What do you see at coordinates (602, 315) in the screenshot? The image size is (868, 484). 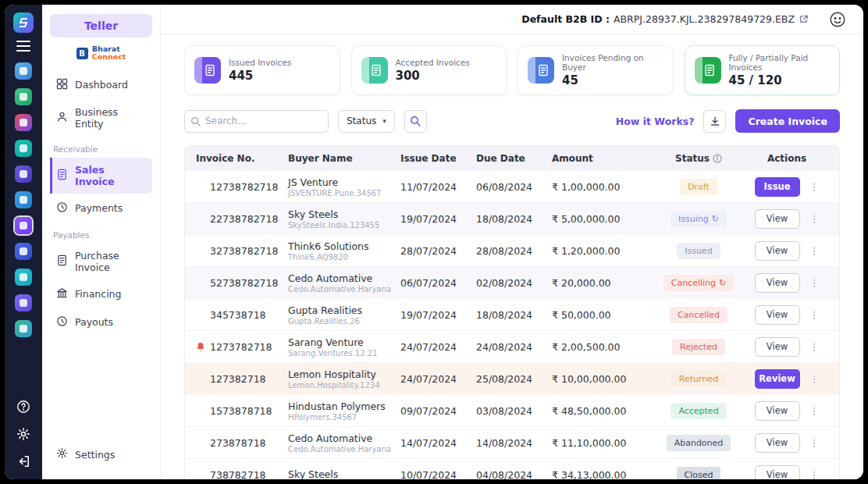 I see `row-amount: ₹ 50,000.00` at bounding box center [602, 315].